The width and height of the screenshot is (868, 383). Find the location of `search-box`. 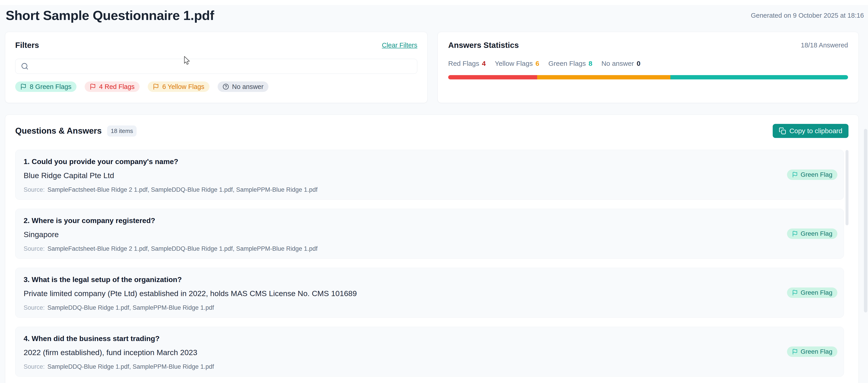

search-box is located at coordinates (216, 66).